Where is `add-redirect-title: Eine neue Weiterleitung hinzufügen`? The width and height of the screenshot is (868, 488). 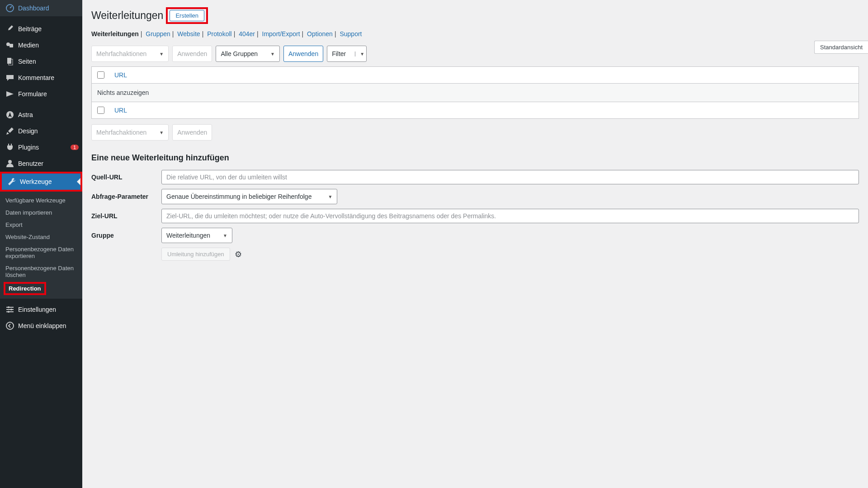 add-redirect-title: Eine neue Weiterleitung hinzufügen is located at coordinates (475, 158).